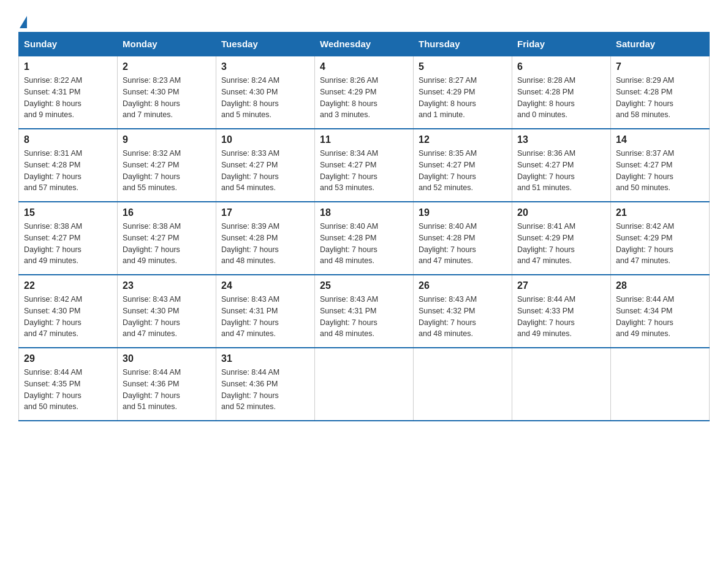 The image size is (728, 563). I want to click on day-number: 6, so click(561, 67).